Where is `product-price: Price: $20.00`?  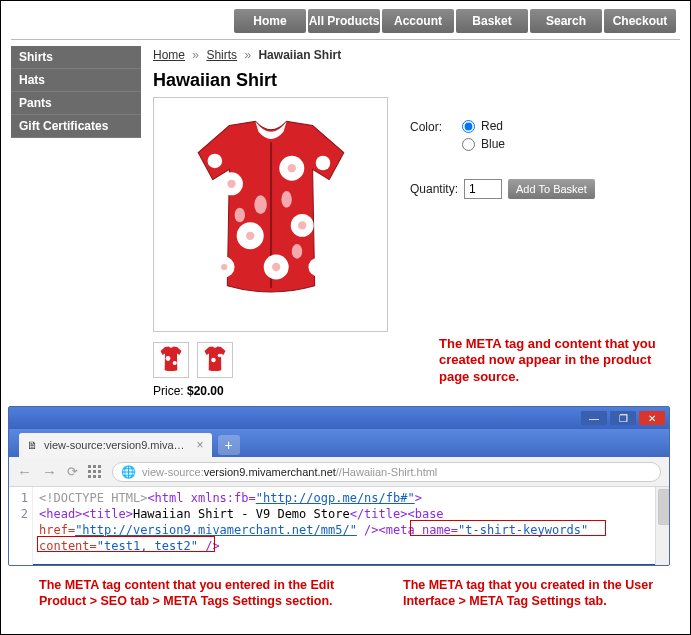 product-price: Price: $20.00 is located at coordinates (416, 391).